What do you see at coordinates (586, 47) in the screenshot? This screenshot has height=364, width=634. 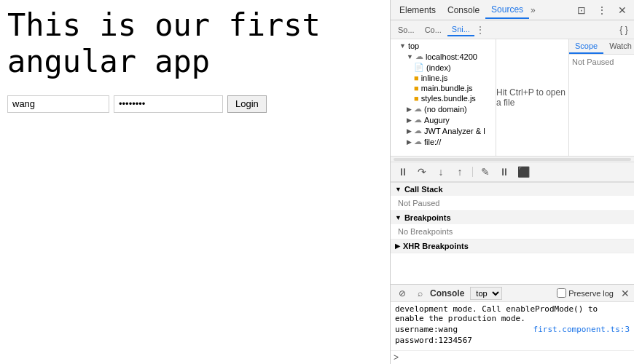 I see `tab-scope: Scope` at bounding box center [586, 47].